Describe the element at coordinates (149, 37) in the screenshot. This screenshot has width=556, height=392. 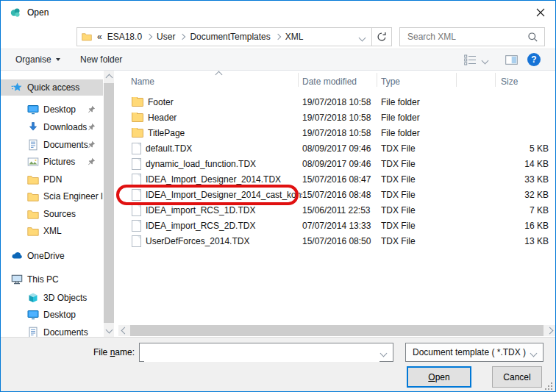
I see `breadcrumb-separator-icon` at that location.